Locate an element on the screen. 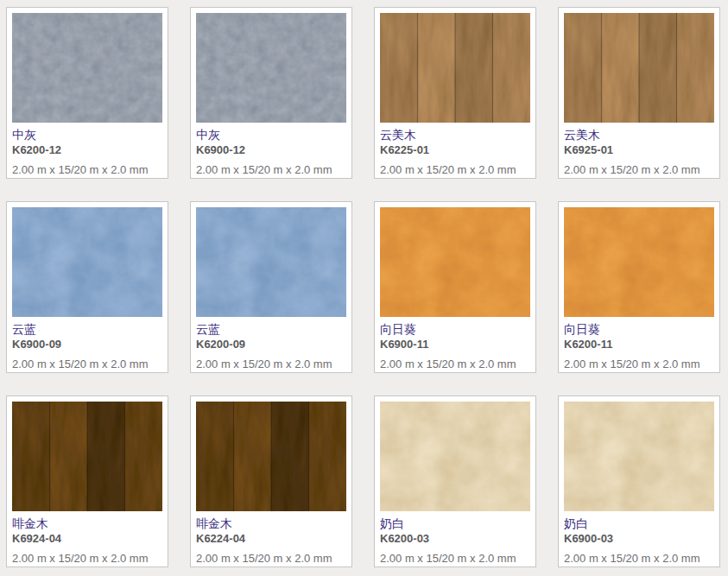 The image size is (728, 576). product-card: 奶白 K6200-03 2.00 m x 15/20 m x 2.0 mm is located at coordinates (455, 482).